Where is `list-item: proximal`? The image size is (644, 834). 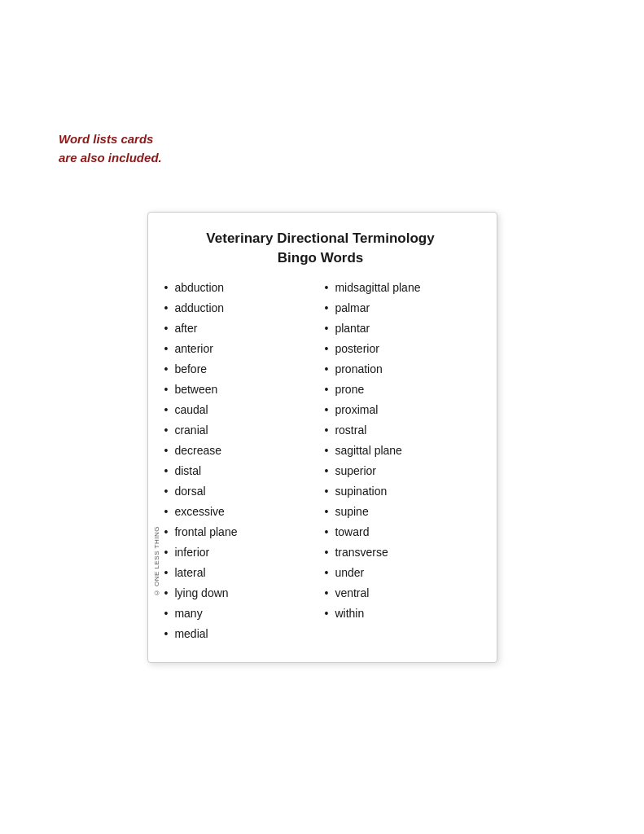
list-item: proximal is located at coordinates (401, 410).